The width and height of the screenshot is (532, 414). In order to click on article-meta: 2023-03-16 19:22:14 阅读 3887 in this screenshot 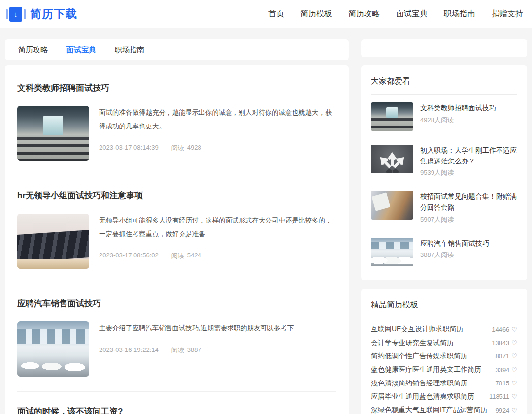, I will do `click(218, 350)`.